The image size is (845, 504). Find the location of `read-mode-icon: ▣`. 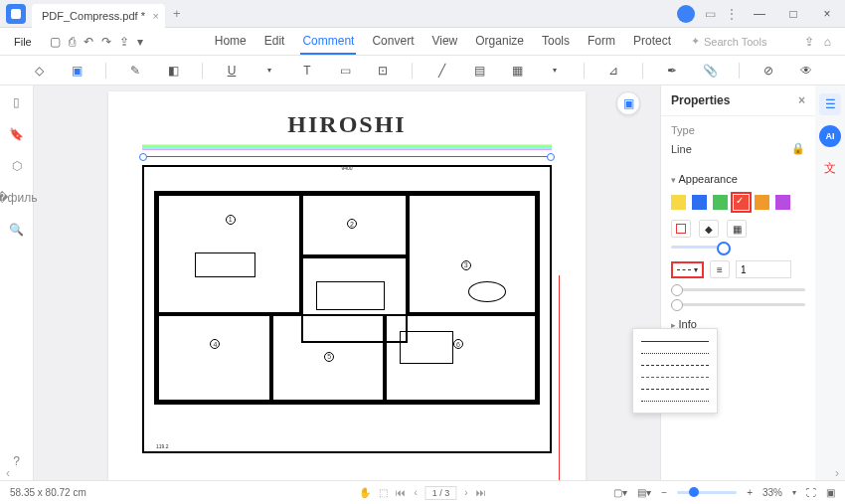

read-mode-icon: ▣ is located at coordinates (831, 493).